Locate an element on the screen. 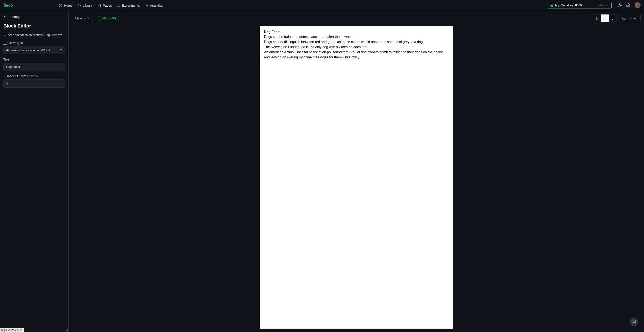 This screenshot has height=332, width=644. page-icon is located at coordinates (100, 5).